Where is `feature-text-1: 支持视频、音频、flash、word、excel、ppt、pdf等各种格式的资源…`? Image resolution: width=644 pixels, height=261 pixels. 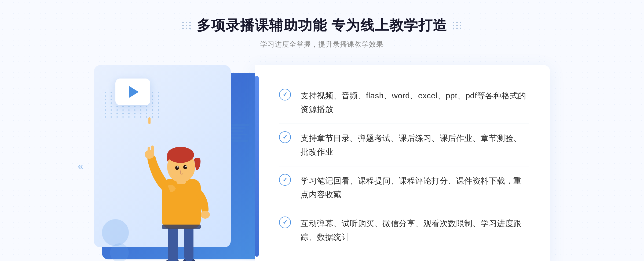
feature-text-1: 支持视频、音频、flash、word、excel、ppt、pdf等各种格式的资源… is located at coordinates (415, 102).